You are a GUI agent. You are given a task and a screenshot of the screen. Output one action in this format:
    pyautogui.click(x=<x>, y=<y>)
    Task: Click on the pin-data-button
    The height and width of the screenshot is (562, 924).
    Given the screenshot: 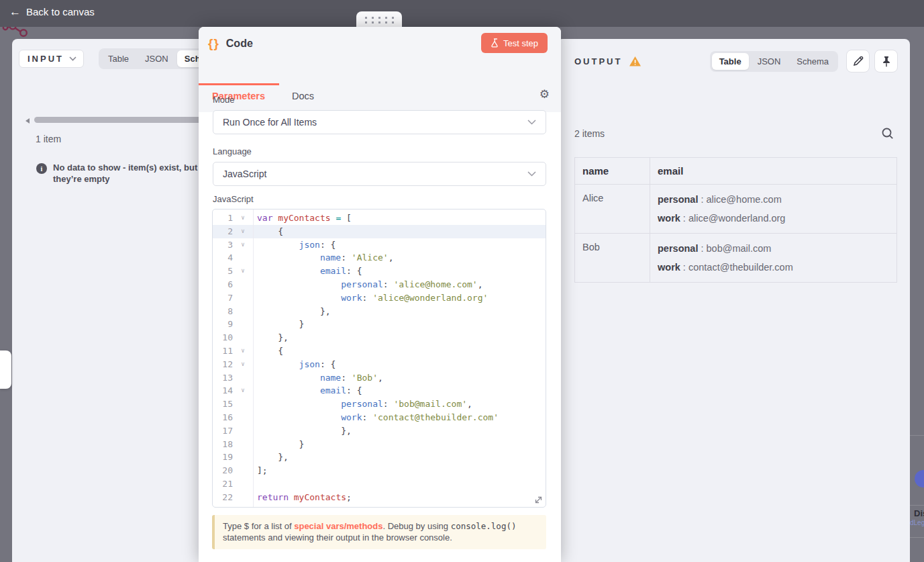 What is the action you would take?
    pyautogui.click(x=886, y=61)
    